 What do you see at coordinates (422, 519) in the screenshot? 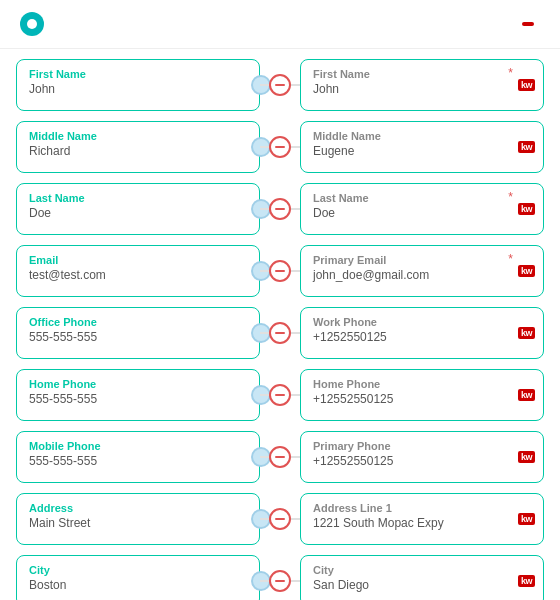
I see `right-field: Address Line 1 1221 South Mopac Expy kw` at bounding box center [422, 519].